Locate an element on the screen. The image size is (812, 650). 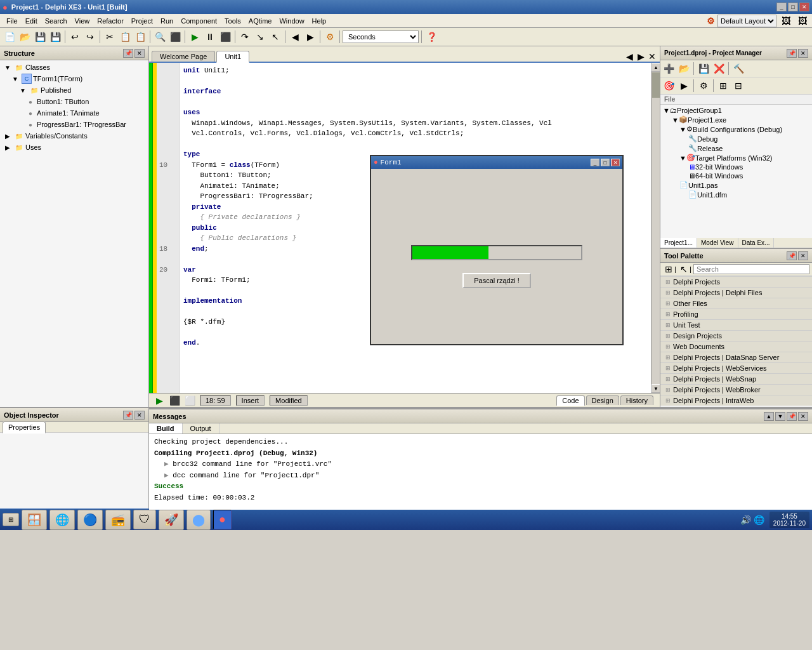
tab-design: Design is located at coordinates (603, 400).